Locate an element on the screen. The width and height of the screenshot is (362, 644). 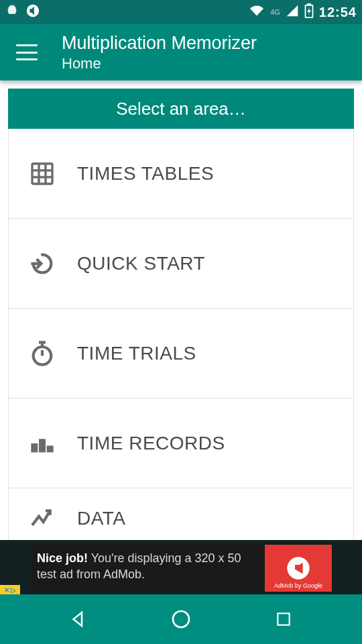
hamburger-menu-button is located at coordinates (27, 52).